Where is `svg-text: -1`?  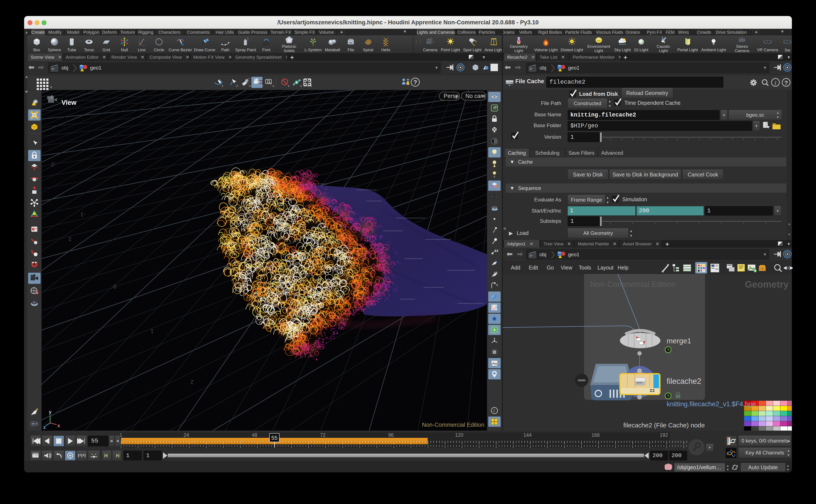 svg-text: -1 is located at coordinates (83, 215).